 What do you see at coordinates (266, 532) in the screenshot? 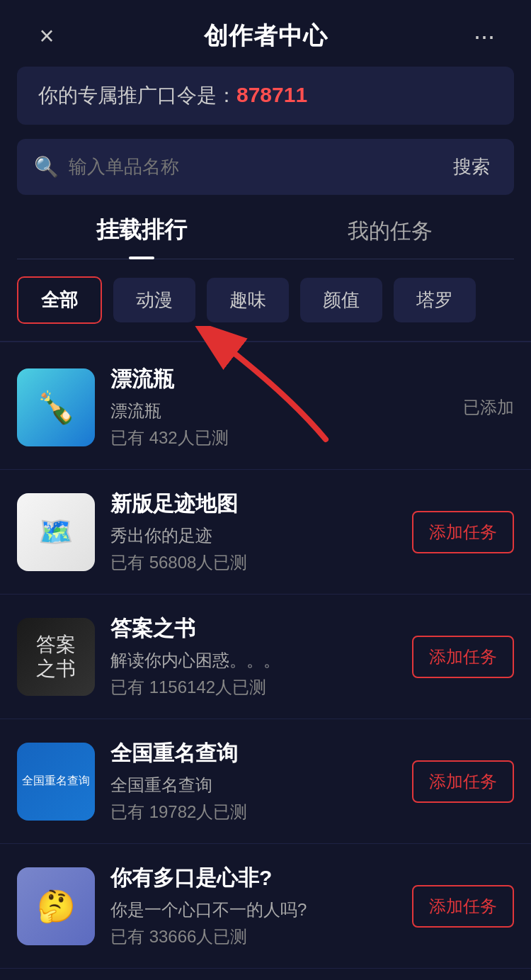
I see `list-item: 🗺️ 新版足迹地图 秀出你的足迹 已有 56808人已测 添加任务` at bounding box center [266, 532].